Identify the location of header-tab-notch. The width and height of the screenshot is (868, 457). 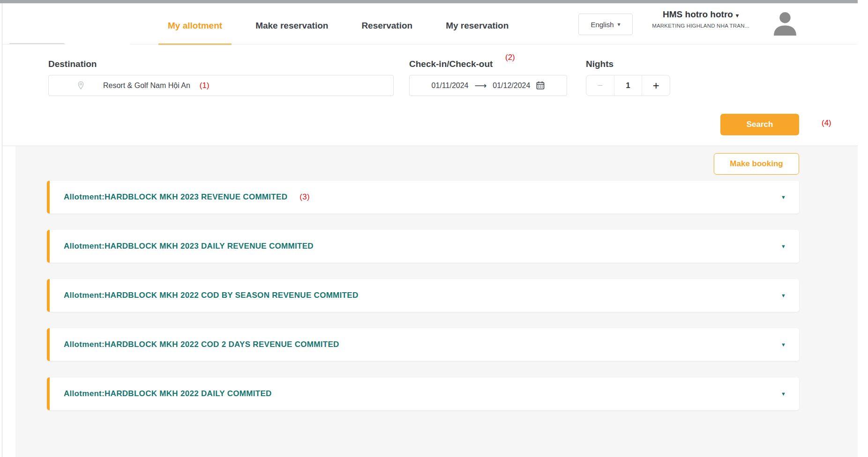
(96, 44).